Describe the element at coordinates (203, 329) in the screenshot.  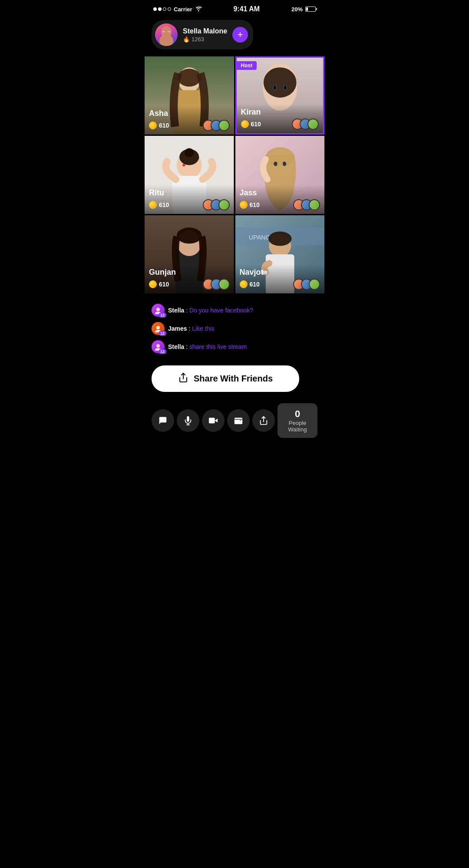
I see `chat-message-text-2: Like this` at that location.